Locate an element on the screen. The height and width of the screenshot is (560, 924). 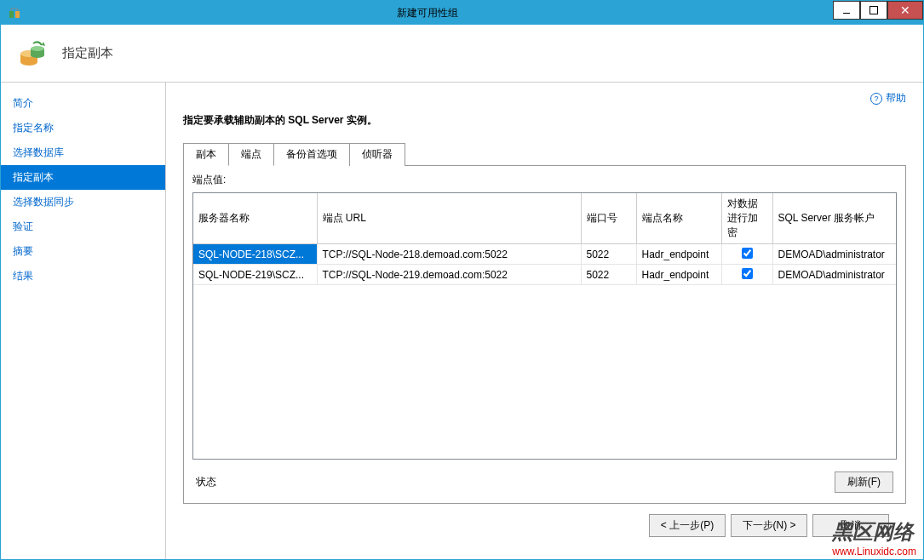
wizard-header: 指定副本 is located at coordinates (462, 54).